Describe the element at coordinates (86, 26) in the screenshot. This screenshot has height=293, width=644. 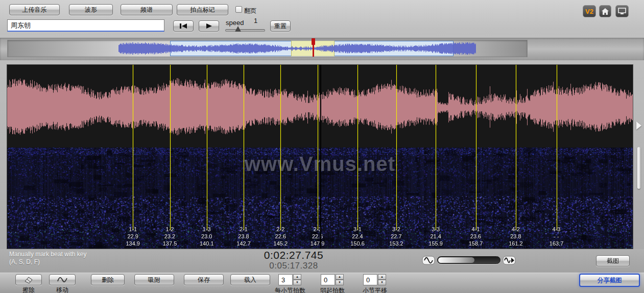
I see `music-name-input` at that location.